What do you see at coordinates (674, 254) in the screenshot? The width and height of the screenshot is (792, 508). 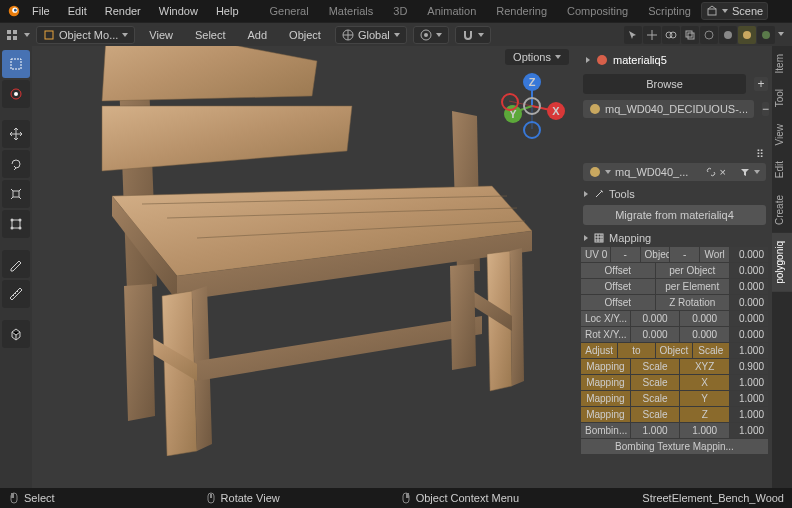 I see `mapping-row: UV 0-Object 0.5-Worl0.000` at bounding box center [674, 254].